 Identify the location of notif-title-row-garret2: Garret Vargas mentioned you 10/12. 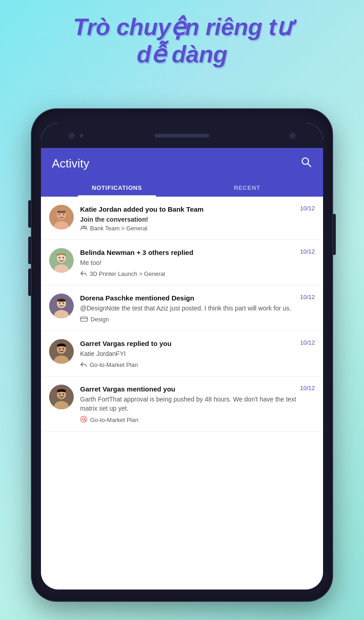
(197, 389).